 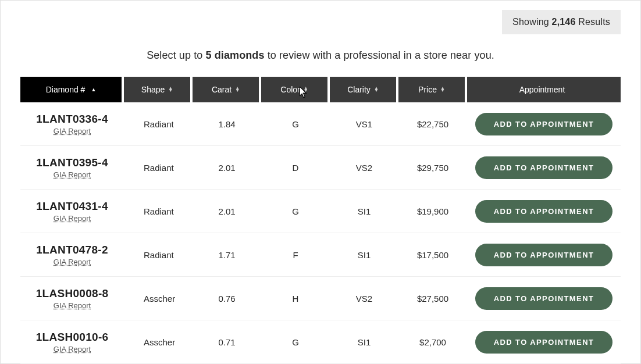 I want to click on header-clarity: Clarity ▲▼, so click(x=364, y=90).